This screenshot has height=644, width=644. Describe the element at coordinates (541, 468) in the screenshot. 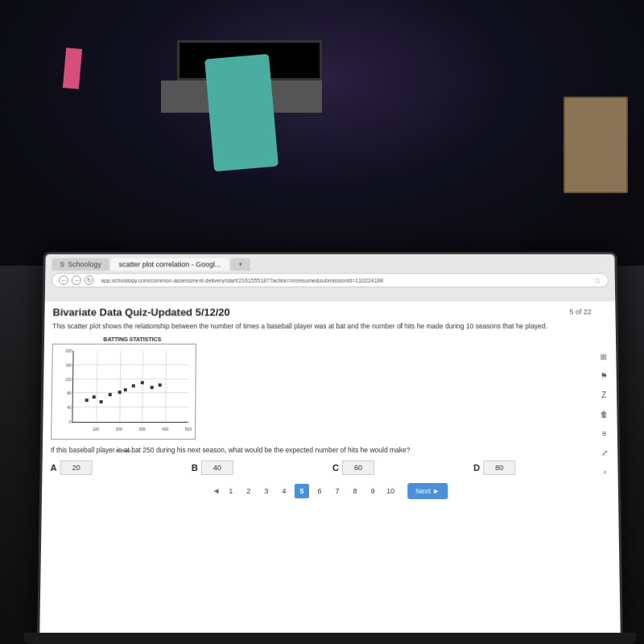

I see `answer-option-d: D 80` at that location.